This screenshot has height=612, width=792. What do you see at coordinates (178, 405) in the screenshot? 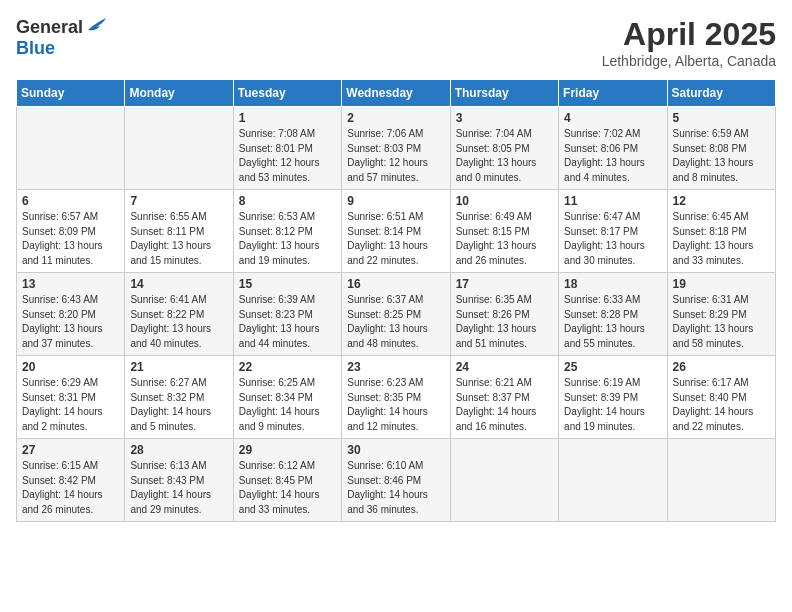
I see `day-info: Sunrise: 6:27 AM Sunset: 8:32 PM Dayligh…` at bounding box center [178, 405].